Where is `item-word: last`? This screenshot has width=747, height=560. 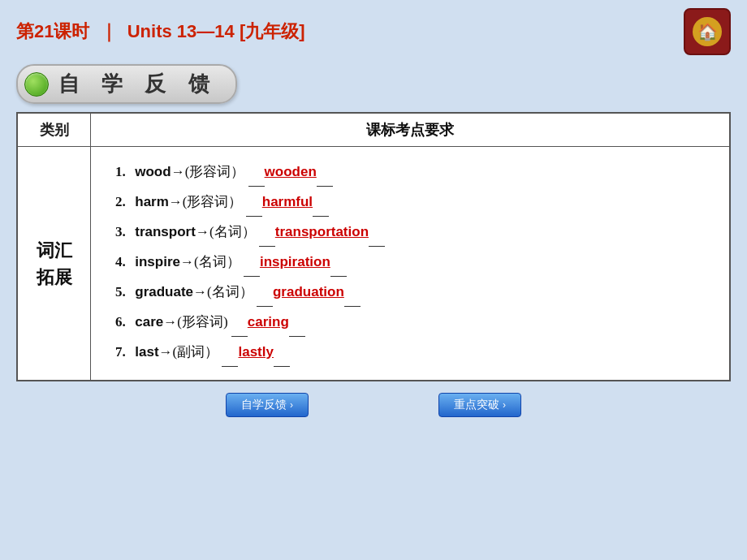
item-word: last is located at coordinates (146, 352).